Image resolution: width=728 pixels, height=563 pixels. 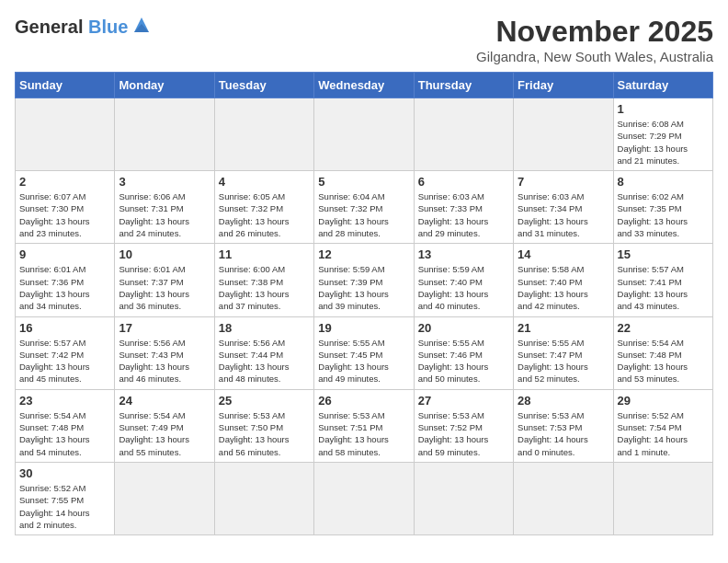 What do you see at coordinates (663, 425) in the screenshot?
I see `calendar-cell: 29Sunrise: 5:52 AM Sunset: 7:54 PM Dayli…` at bounding box center [663, 425].